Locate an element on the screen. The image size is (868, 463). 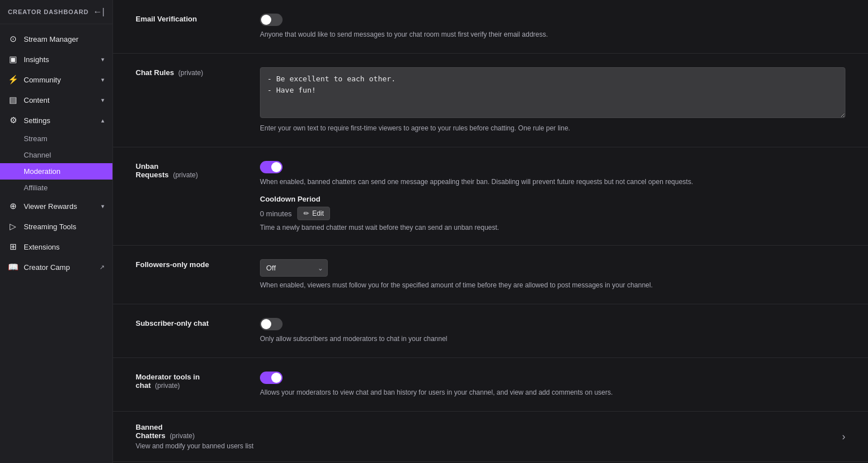
settings-chevron: ▴ is located at coordinates (103, 121).